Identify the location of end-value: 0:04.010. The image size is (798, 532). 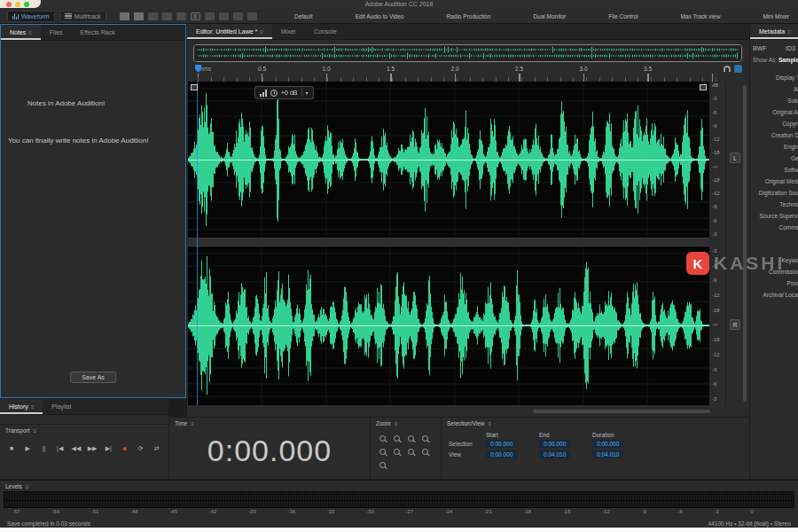
(555, 454).